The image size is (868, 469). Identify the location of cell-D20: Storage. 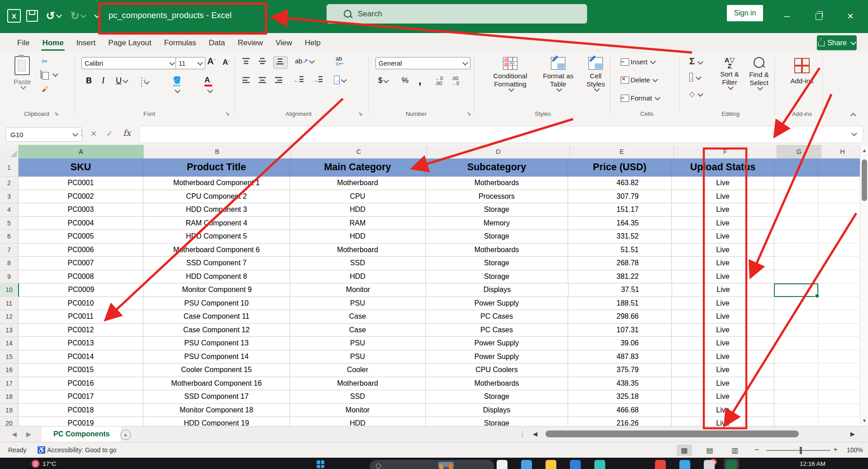
(497, 421).